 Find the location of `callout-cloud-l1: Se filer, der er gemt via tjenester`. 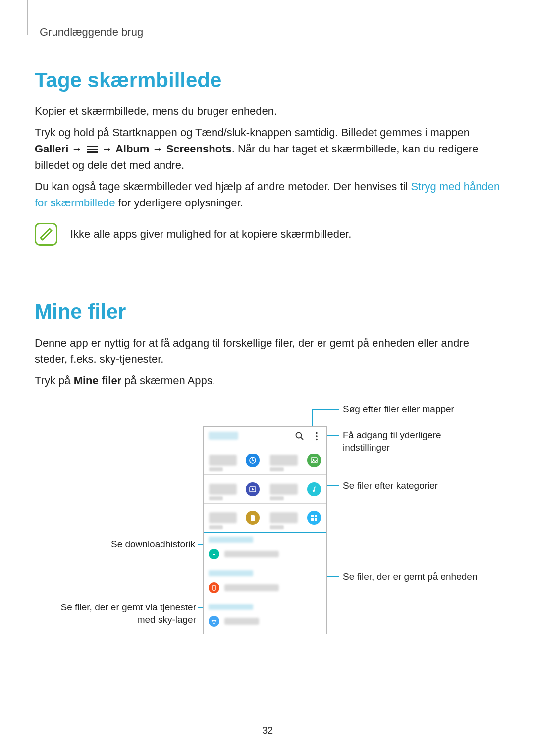

callout-cloud-l1: Se filer, der er gemt via tjenester is located at coordinates (120, 608).